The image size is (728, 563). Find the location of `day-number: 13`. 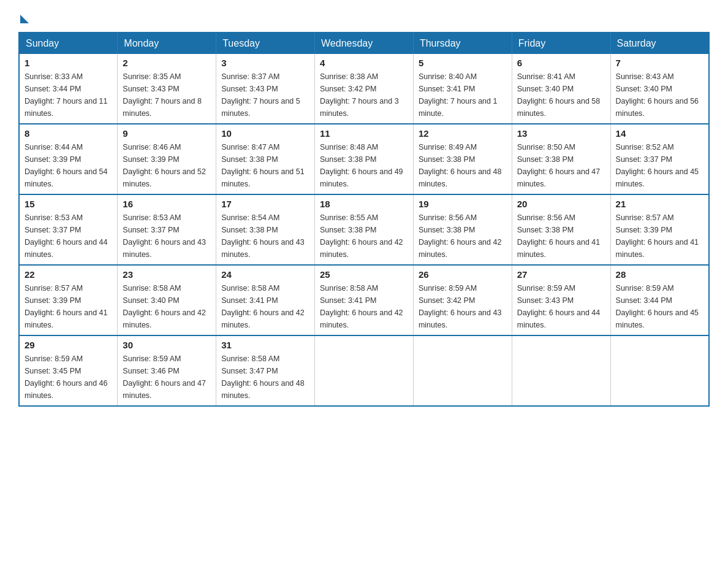

day-number: 13 is located at coordinates (561, 134).